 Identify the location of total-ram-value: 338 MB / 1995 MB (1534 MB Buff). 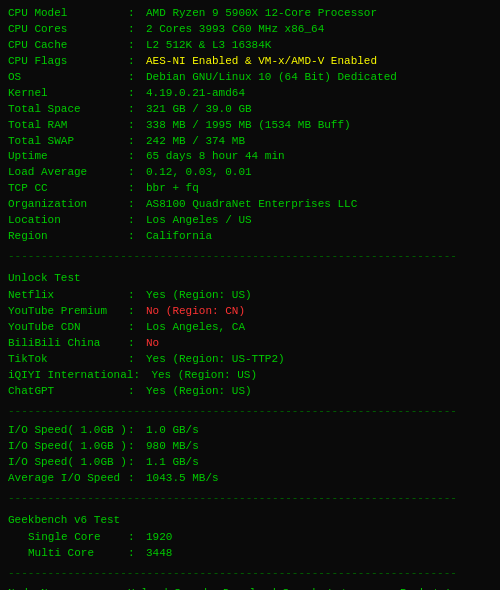
(248, 126).